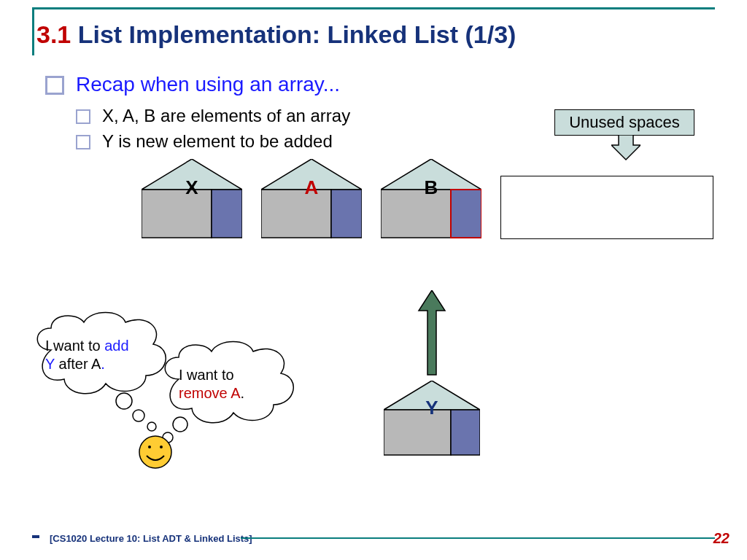 The height and width of the screenshot is (560, 747). I want to click on down-arrow-icon, so click(626, 149).